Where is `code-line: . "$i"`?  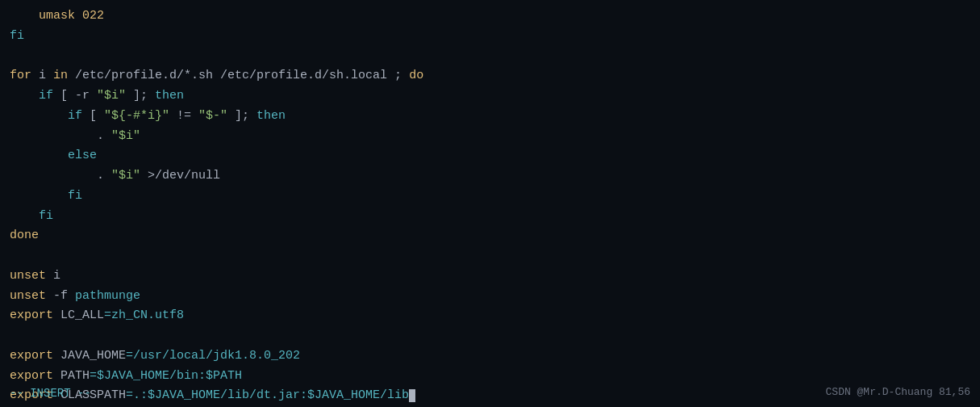 code-line: . "$i" is located at coordinates (490, 137).